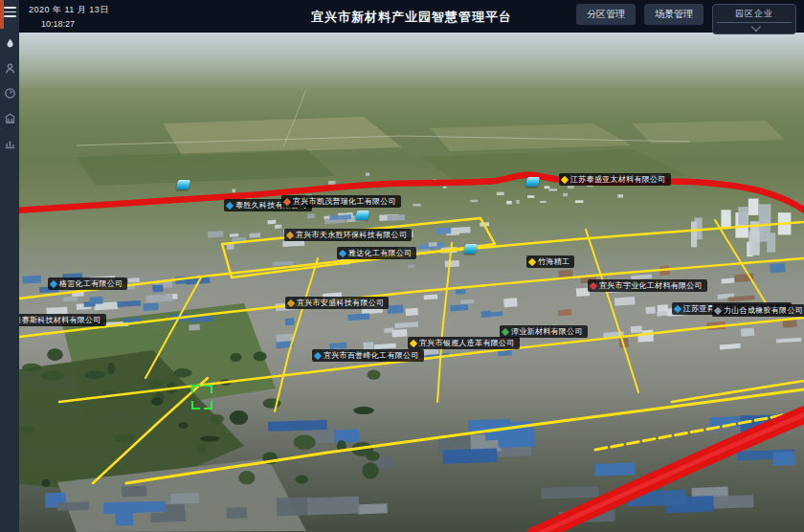 The image size is (804, 532). I want to click on company-label: 格雷化工有限公司, so click(88, 283).